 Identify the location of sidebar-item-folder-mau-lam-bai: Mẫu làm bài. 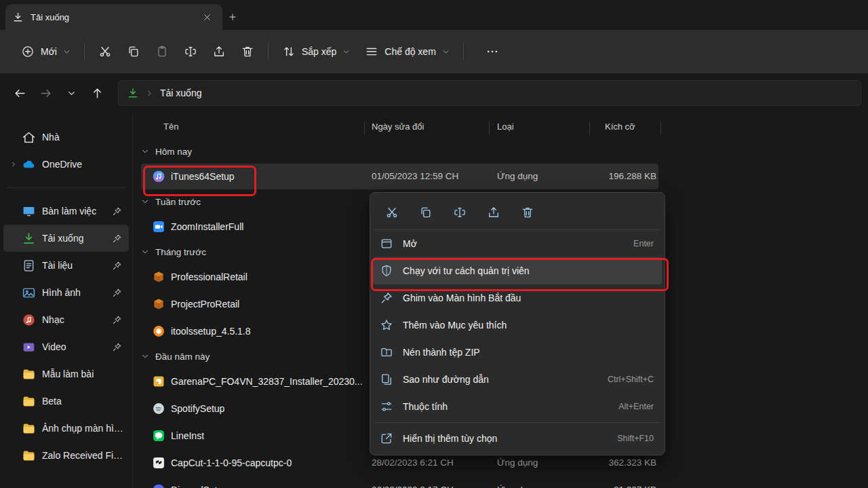
(66, 374).